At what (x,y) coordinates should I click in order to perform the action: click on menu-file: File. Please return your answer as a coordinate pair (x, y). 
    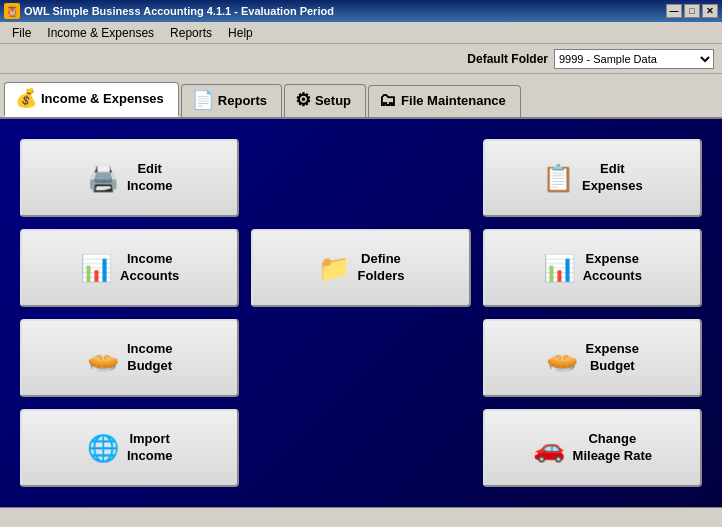
    Looking at the image, I should click on (22, 33).